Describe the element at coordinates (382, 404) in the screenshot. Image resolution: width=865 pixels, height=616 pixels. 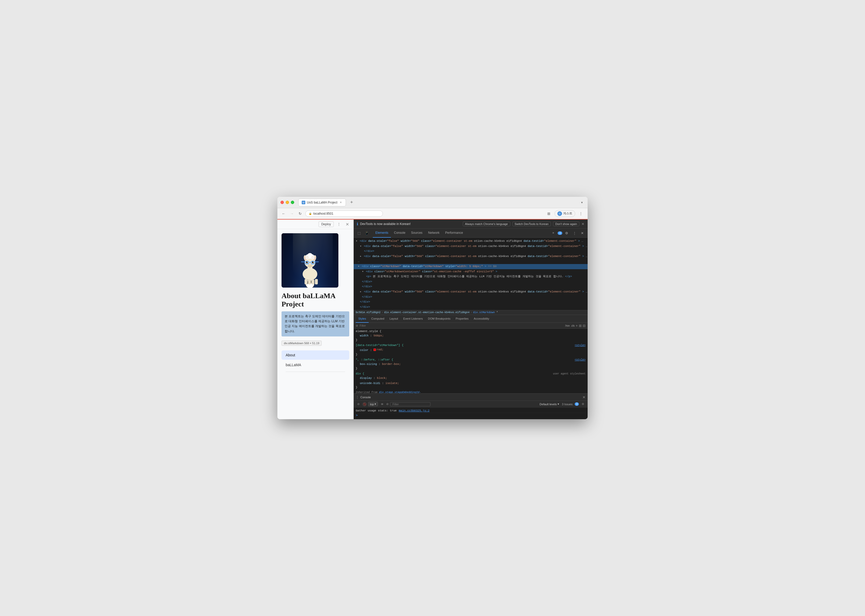
I see `console-eye-button: 👁` at that location.